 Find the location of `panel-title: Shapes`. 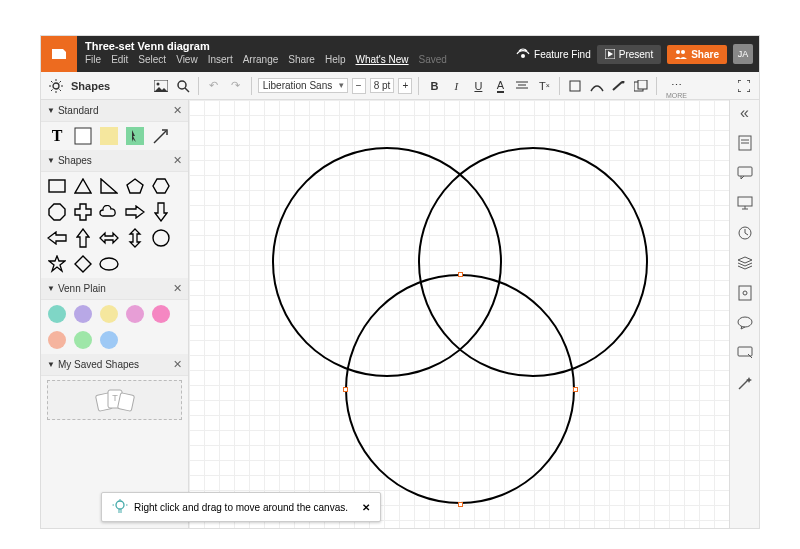

panel-title: Shapes is located at coordinates (75, 160).